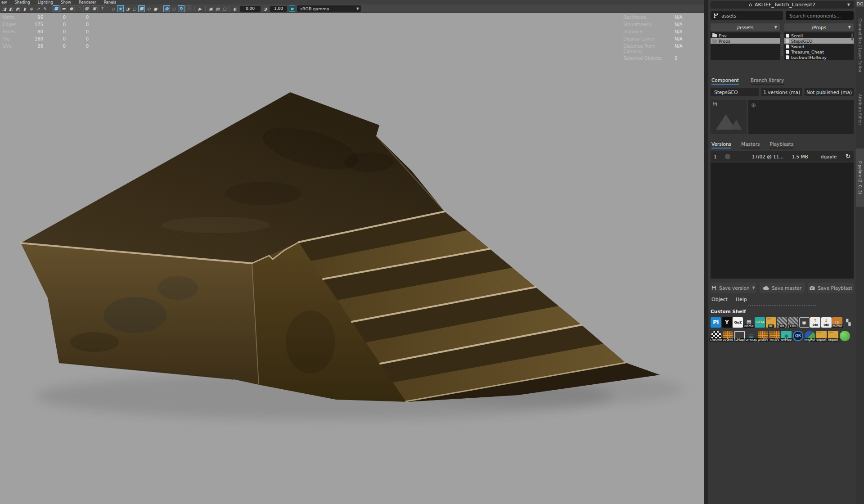 Image resolution: width=864 pixels, height=504 pixels. Describe the element at coordinates (32, 9) in the screenshot. I see `image-plane-icon: ⊕` at that location.